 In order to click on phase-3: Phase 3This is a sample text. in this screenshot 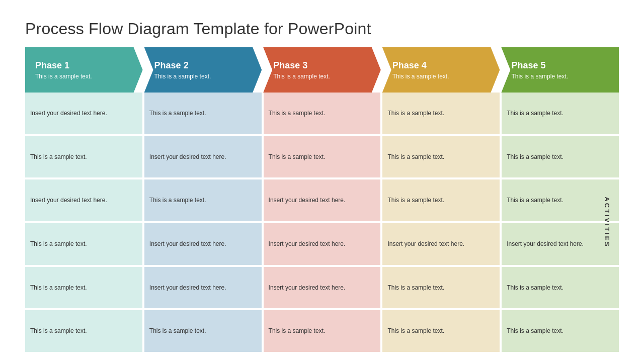, I will do `click(322, 70)`.